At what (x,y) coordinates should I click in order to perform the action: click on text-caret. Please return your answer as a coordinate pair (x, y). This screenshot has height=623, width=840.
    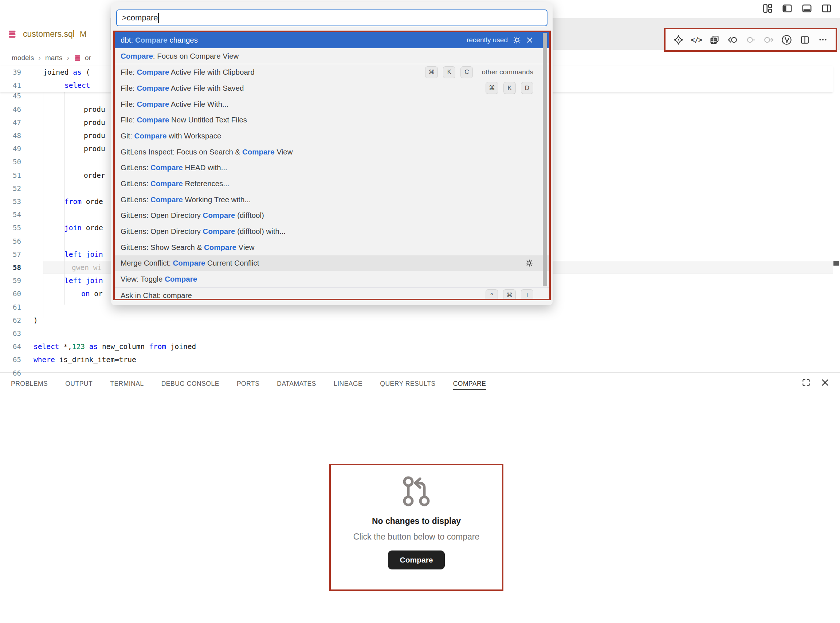
    Looking at the image, I should click on (158, 18).